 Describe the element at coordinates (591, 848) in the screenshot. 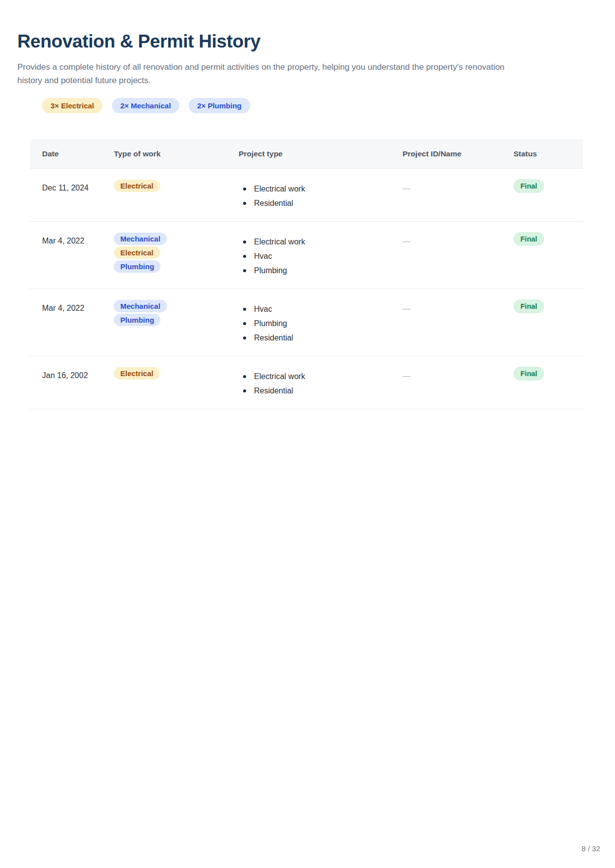

I see `page-number: 8 / 32` at that location.